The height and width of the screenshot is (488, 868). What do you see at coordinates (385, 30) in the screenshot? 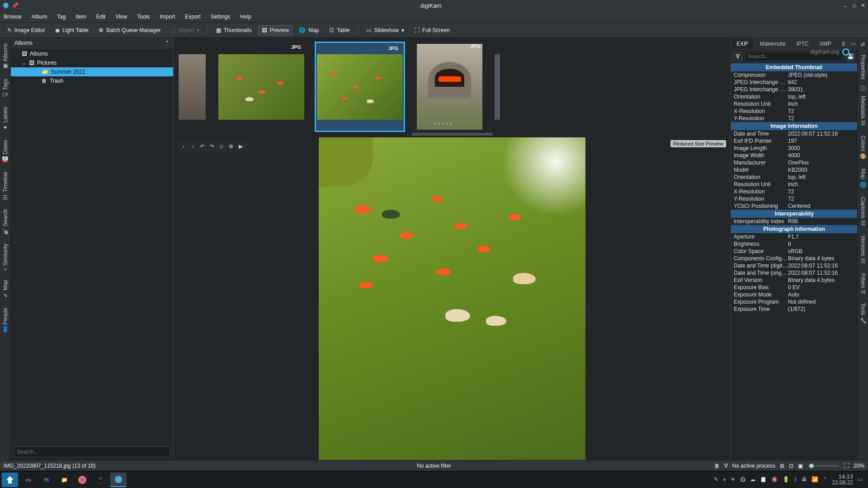
I see `slideshow-button: ▭ Slideshow ▾` at bounding box center [385, 30].